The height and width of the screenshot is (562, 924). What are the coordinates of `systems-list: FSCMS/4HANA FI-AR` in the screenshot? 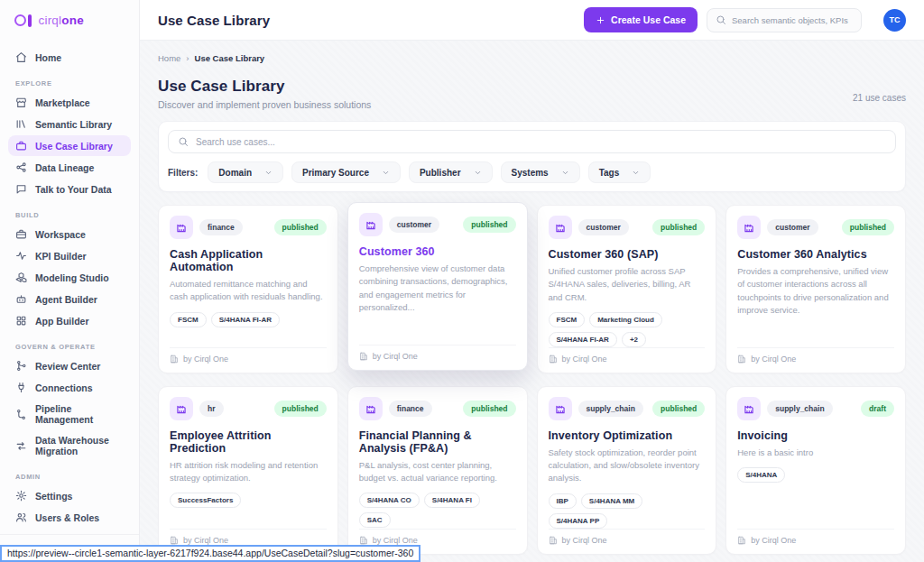 It's located at (248, 319).